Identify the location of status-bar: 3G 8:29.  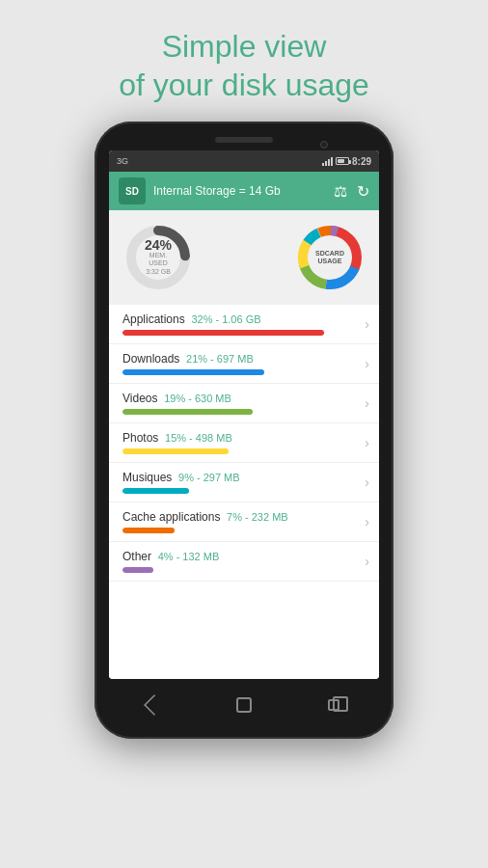
(244, 161).